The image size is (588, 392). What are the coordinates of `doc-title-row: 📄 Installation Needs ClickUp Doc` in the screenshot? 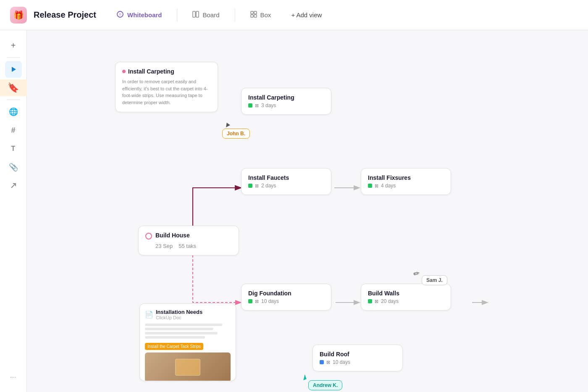 It's located at (188, 314).